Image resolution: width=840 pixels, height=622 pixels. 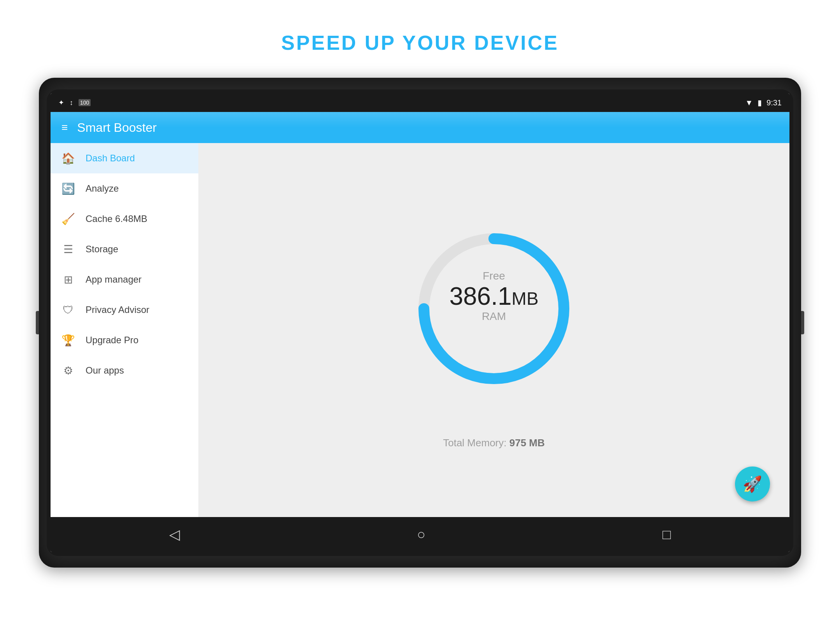 What do you see at coordinates (420, 43) in the screenshot?
I see `page-headline: SPEED UP YOUR DEVICE` at bounding box center [420, 43].